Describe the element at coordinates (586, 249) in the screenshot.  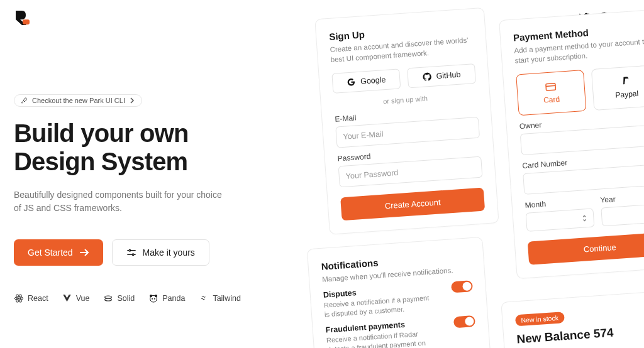
I see `continue-button: Continue` at that location.